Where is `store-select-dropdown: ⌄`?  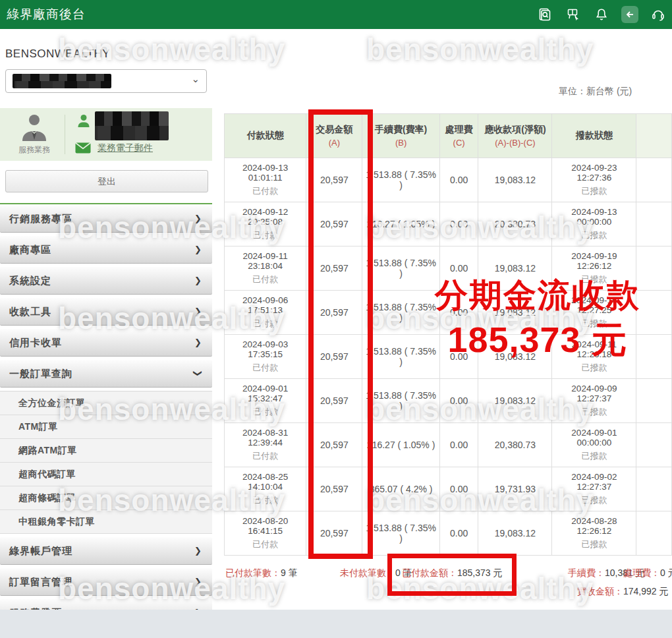 store-select-dropdown: ⌄ is located at coordinates (106, 81).